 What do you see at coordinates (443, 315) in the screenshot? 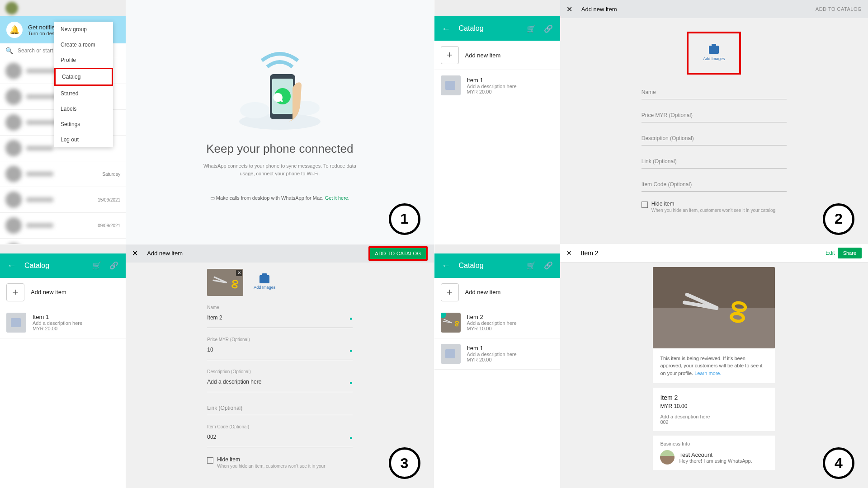
I see `pending-badge-icon` at bounding box center [443, 315].